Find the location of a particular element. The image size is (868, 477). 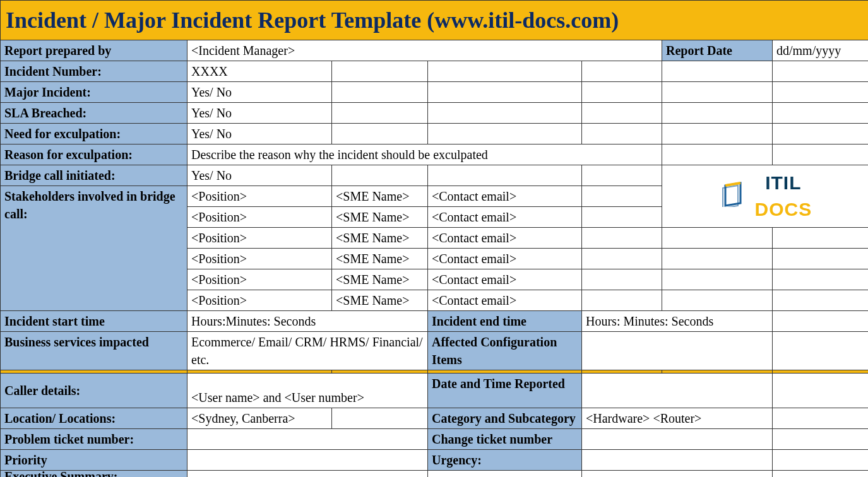

label-incident-number: Incident Number: is located at coordinates (94, 72).